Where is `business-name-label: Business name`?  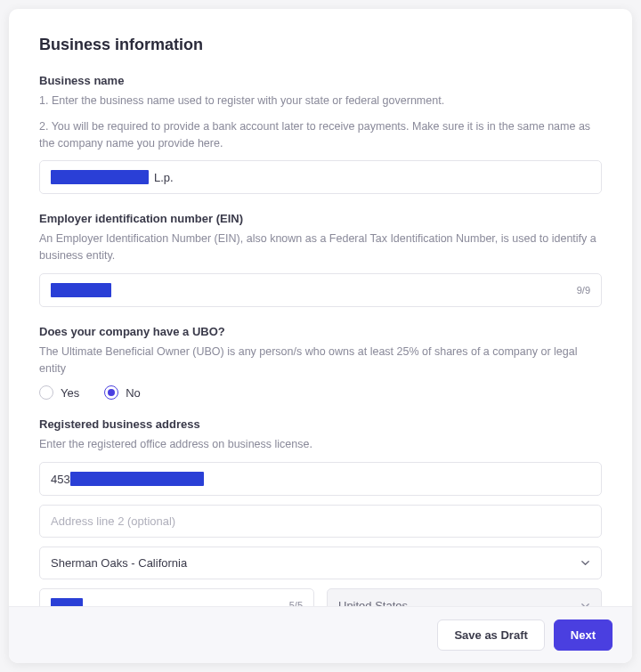 business-name-label: Business name is located at coordinates (320, 80).